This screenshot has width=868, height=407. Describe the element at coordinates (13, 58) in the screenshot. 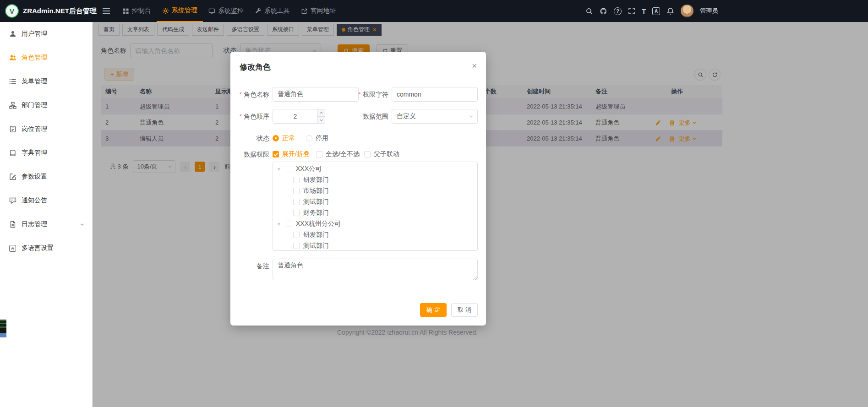

I see `people-icon` at that location.